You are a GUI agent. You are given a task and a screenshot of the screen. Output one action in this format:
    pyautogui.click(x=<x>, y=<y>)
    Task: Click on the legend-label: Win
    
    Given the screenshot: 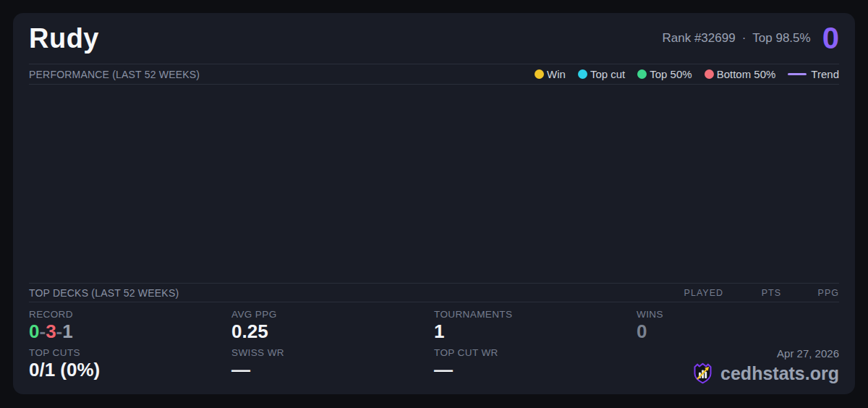 What is the action you would take?
    pyautogui.click(x=556, y=74)
    